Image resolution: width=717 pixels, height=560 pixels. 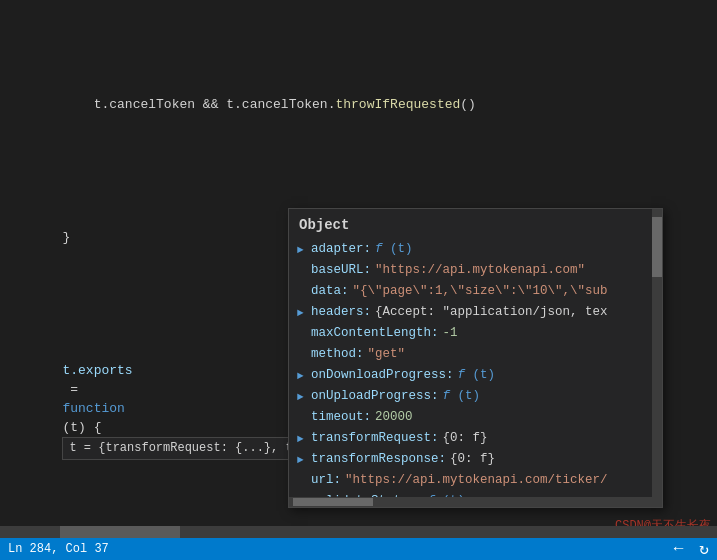 What do you see at coordinates (476, 376) in the screenshot?
I see `popup-row-ondownloadprogress: ► onDownloadProgress: f (t)` at bounding box center [476, 376].